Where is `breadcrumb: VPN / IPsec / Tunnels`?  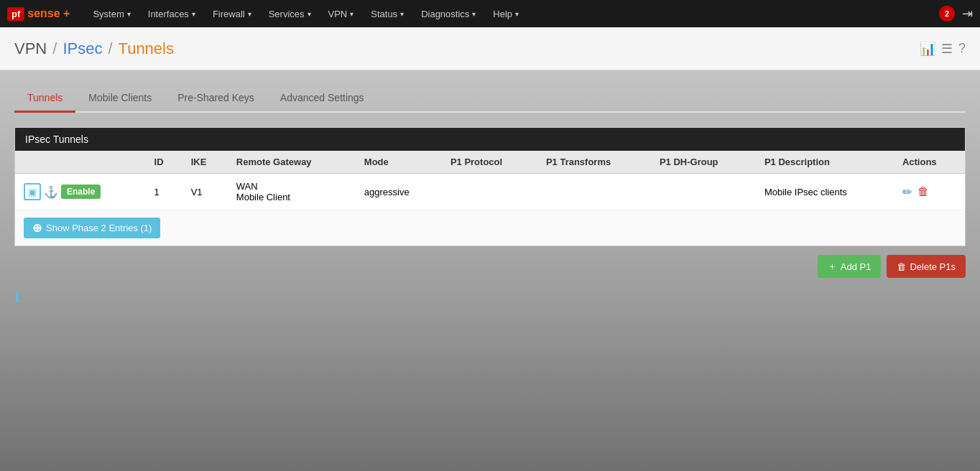
breadcrumb: VPN / IPsec / Tunnels is located at coordinates (94, 49).